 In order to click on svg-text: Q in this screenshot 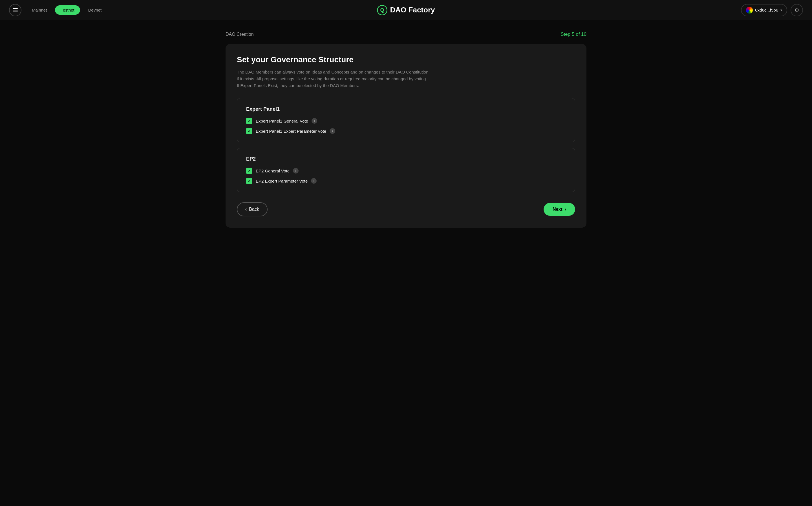, I will do `click(382, 10)`.